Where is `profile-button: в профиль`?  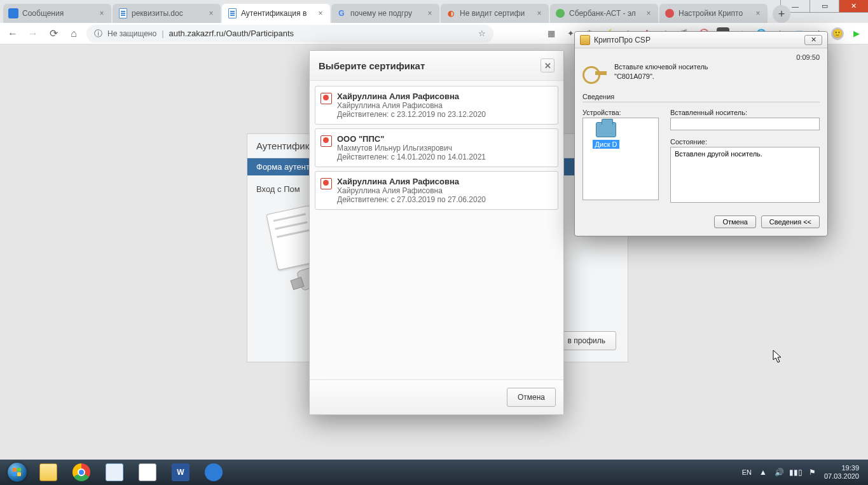
profile-button: в профиль is located at coordinates (586, 341).